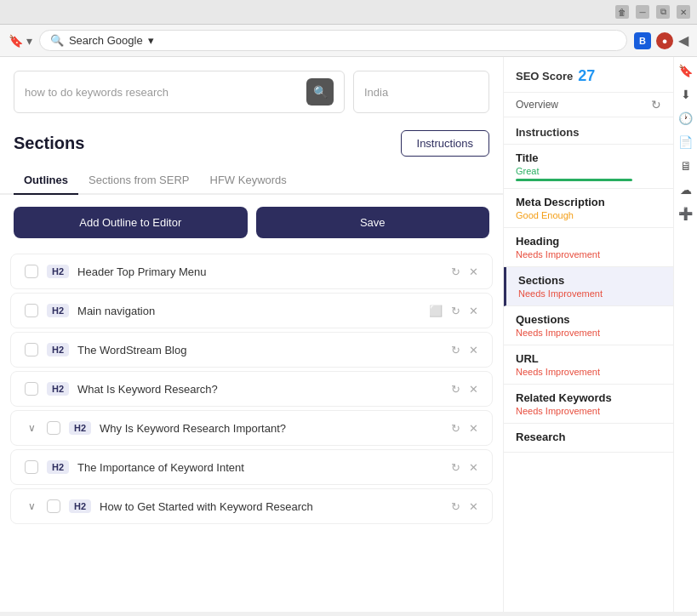  Describe the element at coordinates (686, 71) in the screenshot. I see `bookmark-toolbar-icon: 🔖` at that location.